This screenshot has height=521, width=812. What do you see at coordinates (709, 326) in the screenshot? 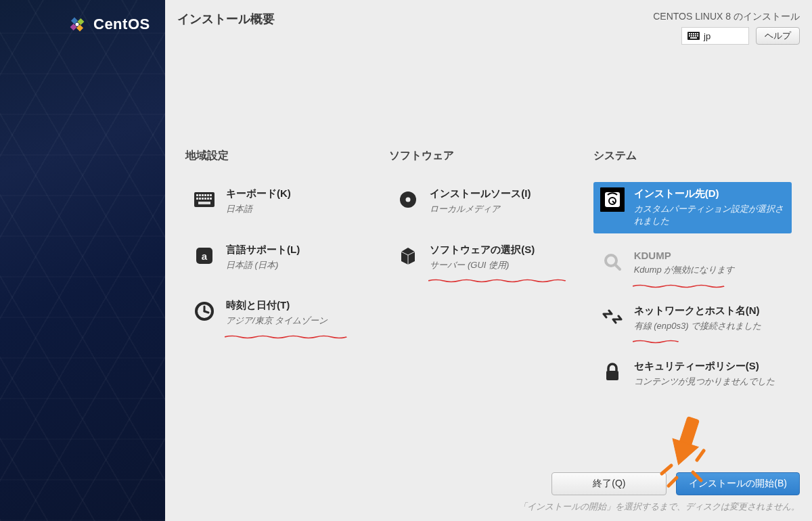
I see `spoke-network-status: 有線 (enp0s3) で接続されました` at bounding box center [709, 326].